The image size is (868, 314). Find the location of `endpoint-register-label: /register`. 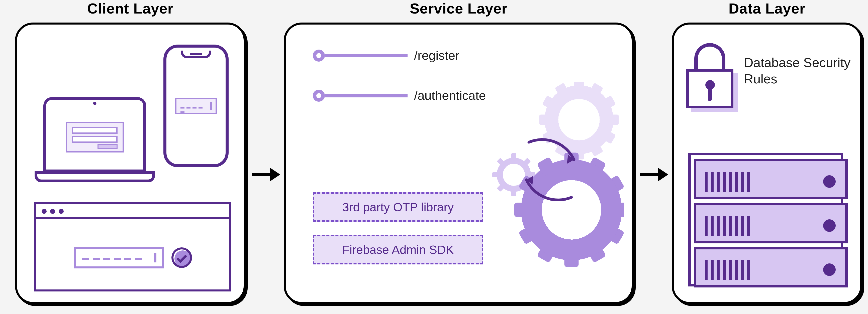

endpoint-register-label: /register is located at coordinates (437, 56).